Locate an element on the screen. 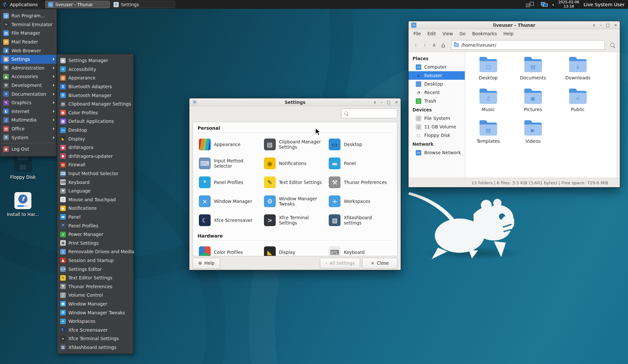 The width and height of the screenshot is (628, 364). menubar-item: Bookmarks is located at coordinates (485, 34).